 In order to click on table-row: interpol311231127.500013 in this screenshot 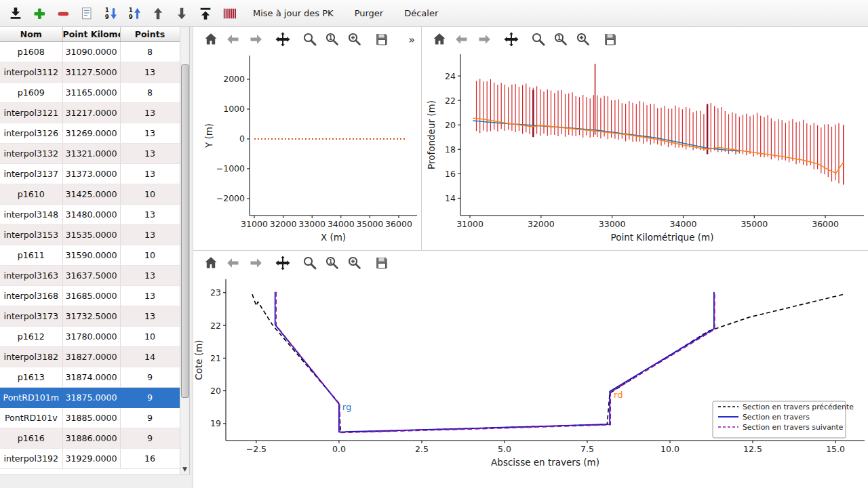, I will do `click(90, 73)`.